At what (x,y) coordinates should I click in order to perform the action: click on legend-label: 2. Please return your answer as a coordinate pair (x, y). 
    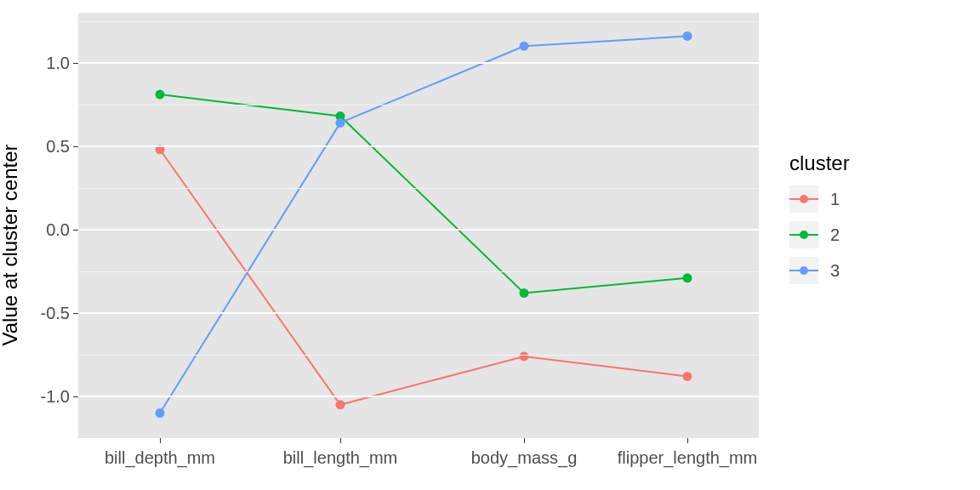
    Looking at the image, I should click on (835, 235).